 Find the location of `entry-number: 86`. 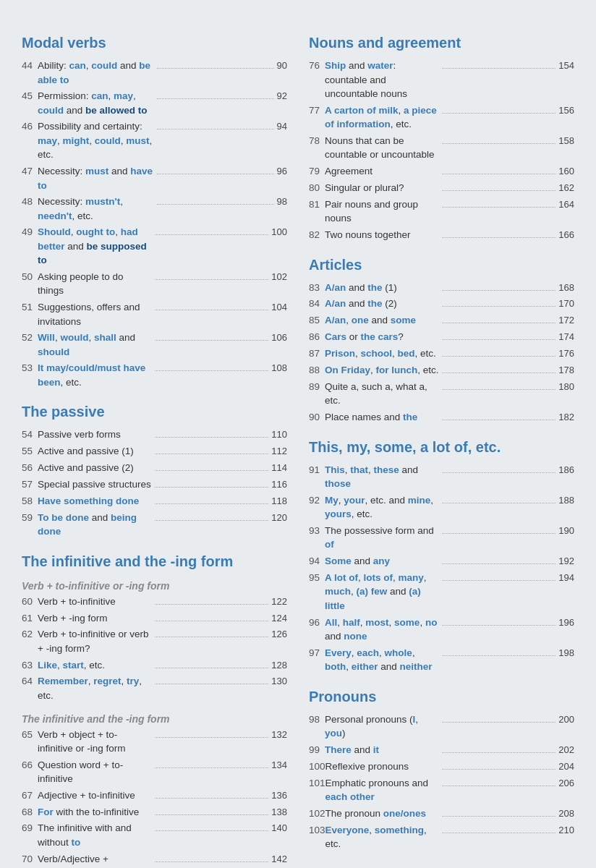

entry-number: 86 is located at coordinates (317, 337).